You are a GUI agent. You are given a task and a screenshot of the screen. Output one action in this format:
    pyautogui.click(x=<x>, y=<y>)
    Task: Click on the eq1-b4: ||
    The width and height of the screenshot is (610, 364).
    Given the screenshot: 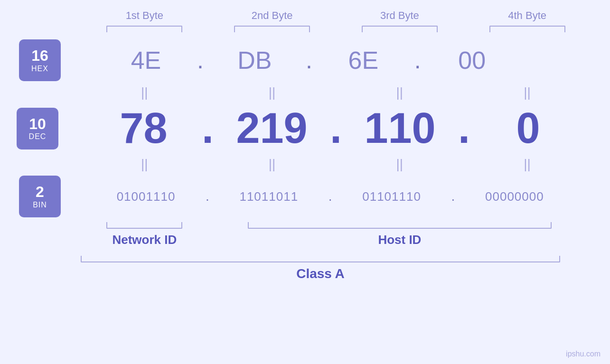 What is the action you would take?
    pyautogui.click(x=527, y=93)
    